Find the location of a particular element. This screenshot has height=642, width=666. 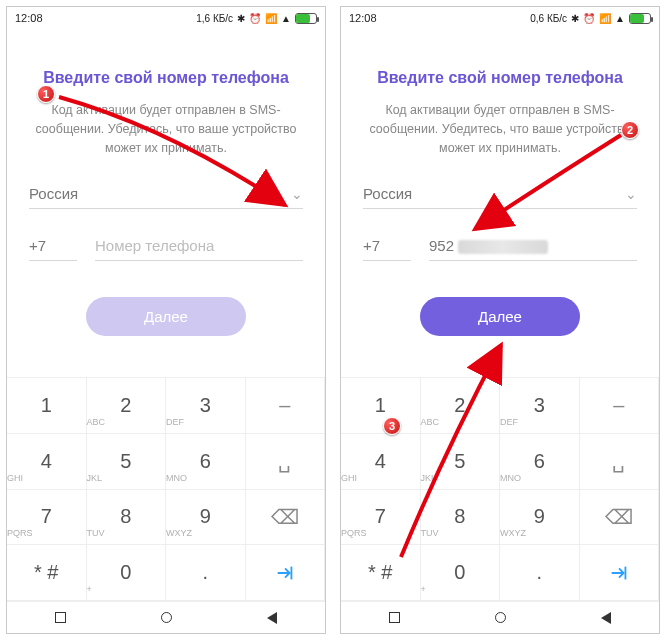

status-bar: 12:08 1,6 КБ/с ✱ ⏰ 📶 ▲ is located at coordinates (166, 18).